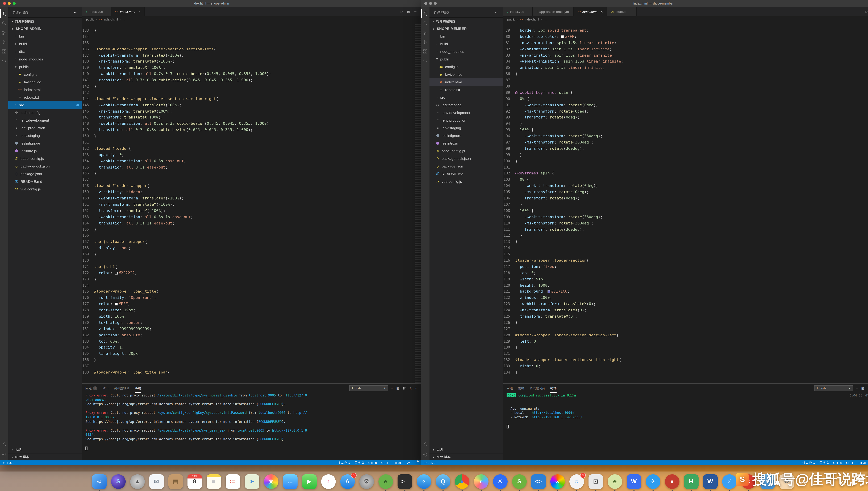 Image resolution: width=868 pixels, height=491 pixels. Describe the element at coordinates (622, 11) in the screenshot. I see `tab-store.js: JSstore.js` at that location.